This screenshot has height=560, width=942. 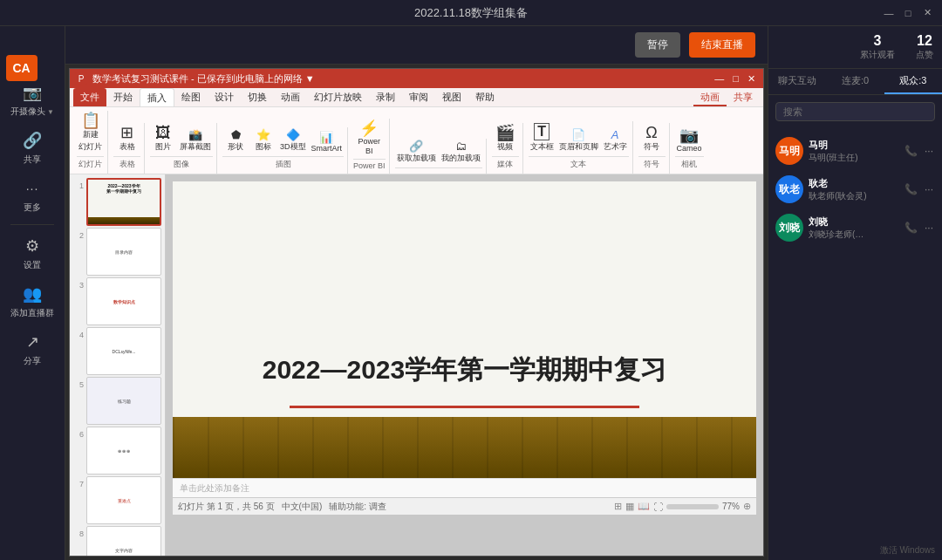 What do you see at coordinates (929, 151) in the screenshot?
I see `user-more-ma: ···` at bounding box center [929, 151].